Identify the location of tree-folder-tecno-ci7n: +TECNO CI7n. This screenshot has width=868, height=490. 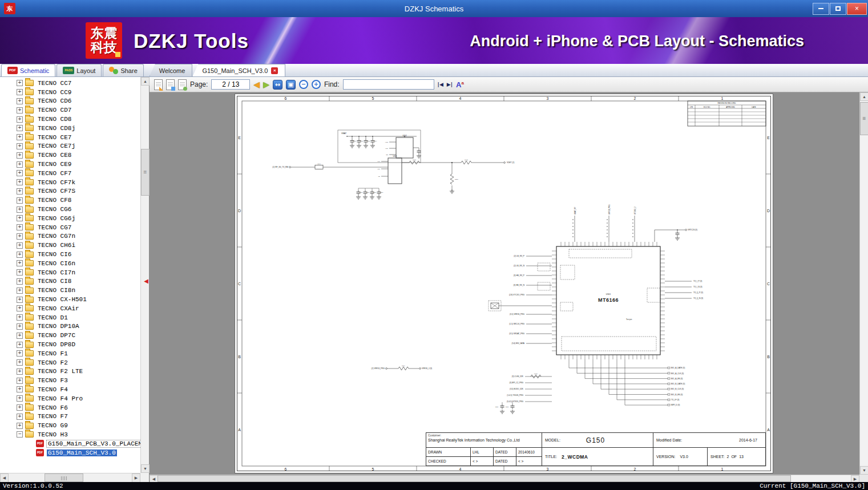
(70, 273).